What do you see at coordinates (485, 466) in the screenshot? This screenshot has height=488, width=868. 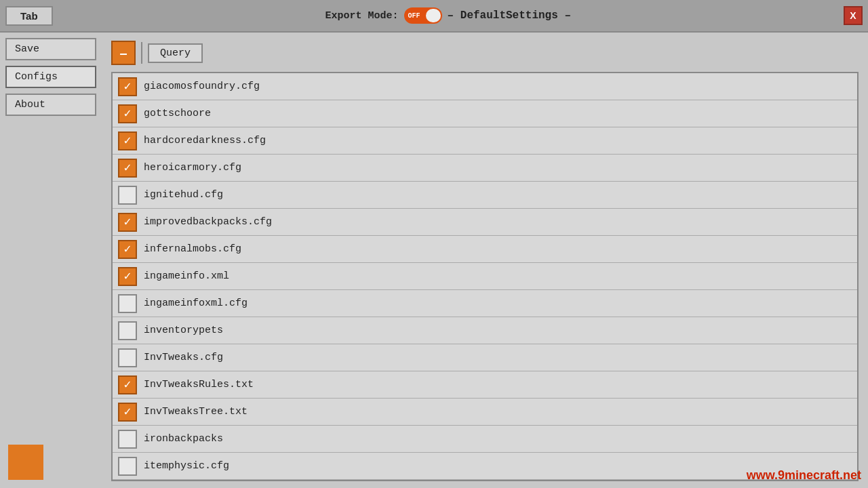 I see `list-item: itemphysic.cfg` at bounding box center [485, 466].